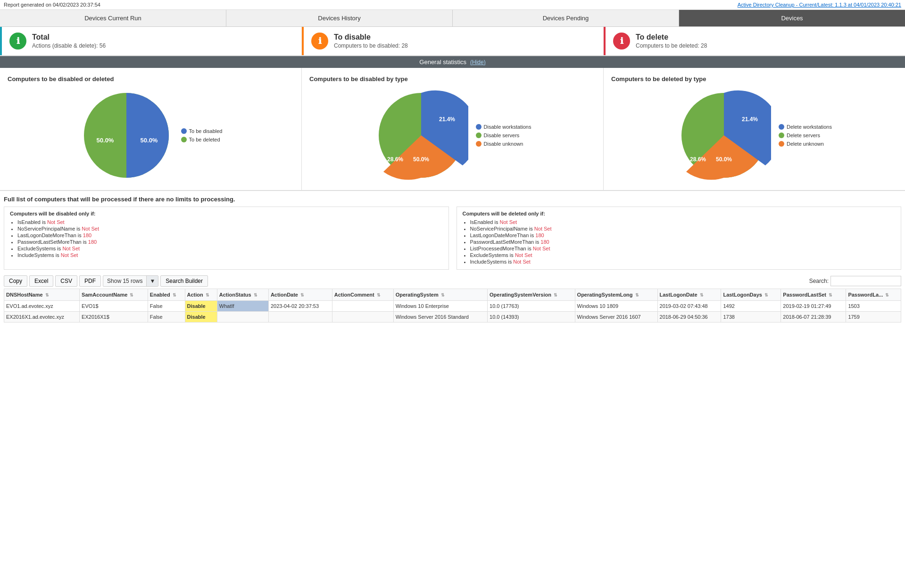  What do you see at coordinates (453, 281) in the screenshot?
I see `table-controls: Copy Excel CSV PDF Show 15 rows ▼ Search…` at bounding box center [453, 281].